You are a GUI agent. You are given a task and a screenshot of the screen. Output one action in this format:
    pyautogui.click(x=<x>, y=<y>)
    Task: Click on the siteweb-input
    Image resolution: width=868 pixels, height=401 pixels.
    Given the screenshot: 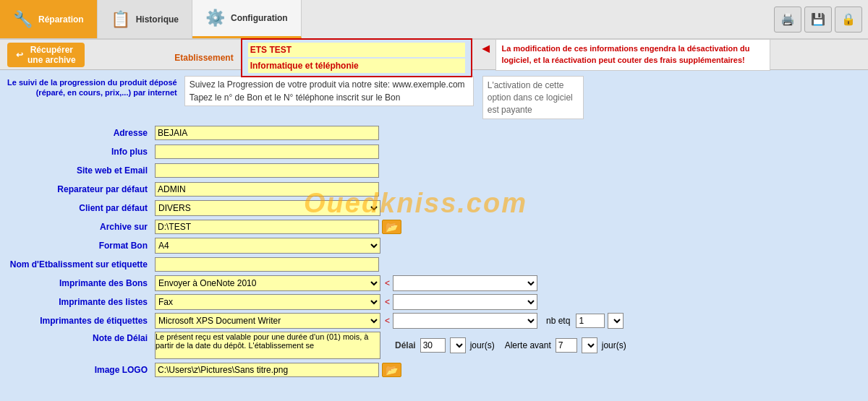 What is the action you would take?
    pyautogui.click(x=267, y=171)
    